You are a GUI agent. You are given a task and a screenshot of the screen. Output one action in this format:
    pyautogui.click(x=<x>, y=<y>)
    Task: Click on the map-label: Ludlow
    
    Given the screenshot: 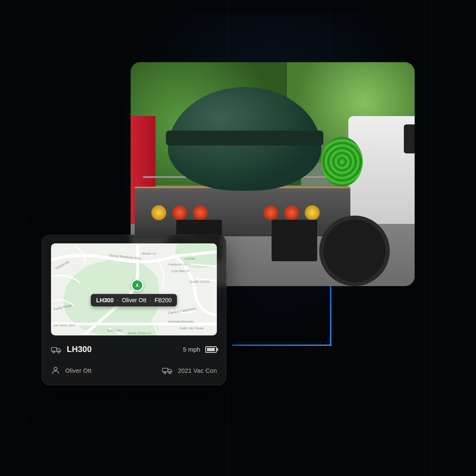 What is the action you would take?
    pyautogui.click(x=190, y=259)
    